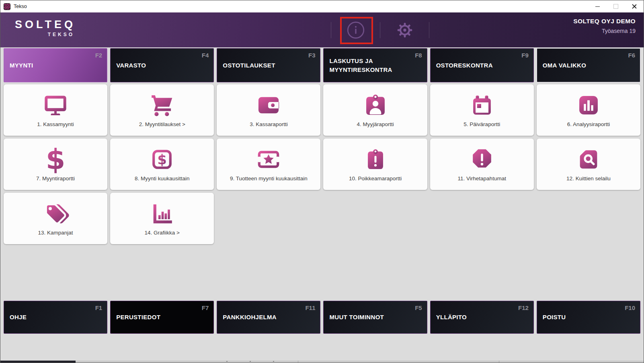  What do you see at coordinates (162, 159) in the screenshot?
I see `bill-dollar-icon: $` at bounding box center [162, 159].